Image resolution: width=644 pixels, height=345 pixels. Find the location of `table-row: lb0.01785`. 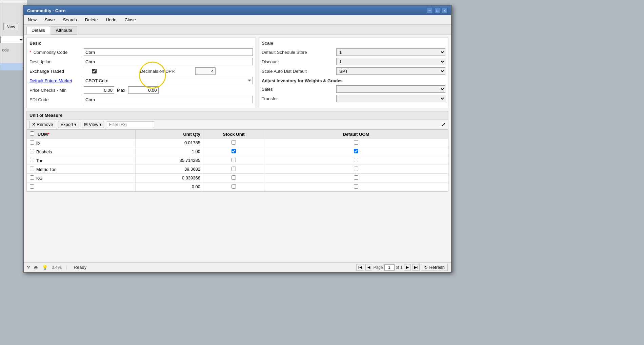

table-row: lb0.01785 is located at coordinates (238, 143).